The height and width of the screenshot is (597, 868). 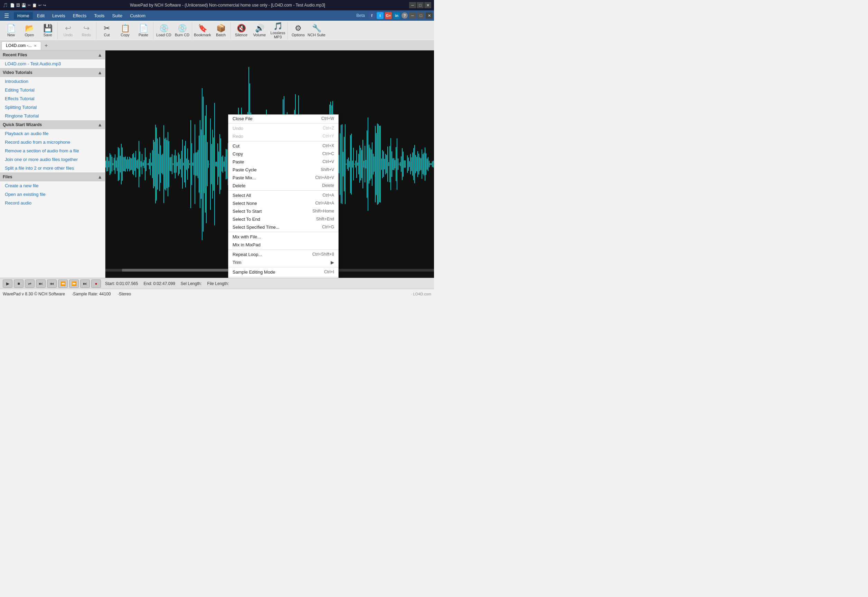 I want to click on sidebar-section-quick-start: Quick Start Wizards ▲, so click(x=52, y=125).